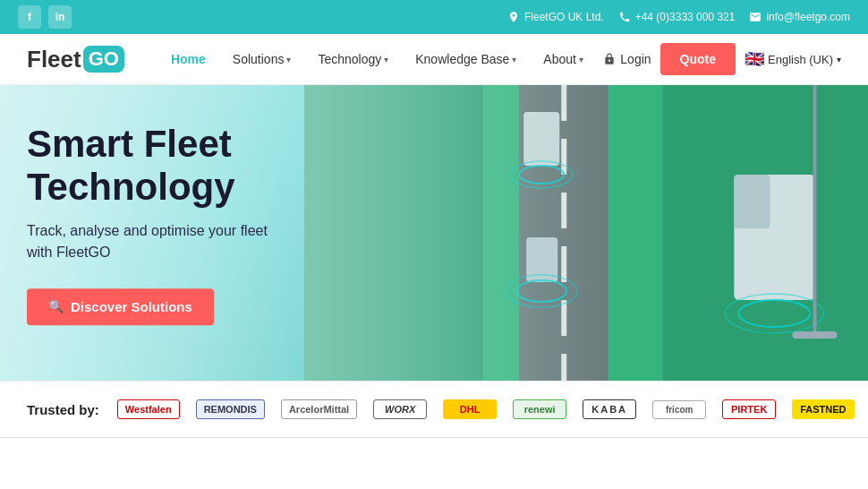  Describe the element at coordinates (434, 437) in the screenshot. I see `section-divider` at that location.